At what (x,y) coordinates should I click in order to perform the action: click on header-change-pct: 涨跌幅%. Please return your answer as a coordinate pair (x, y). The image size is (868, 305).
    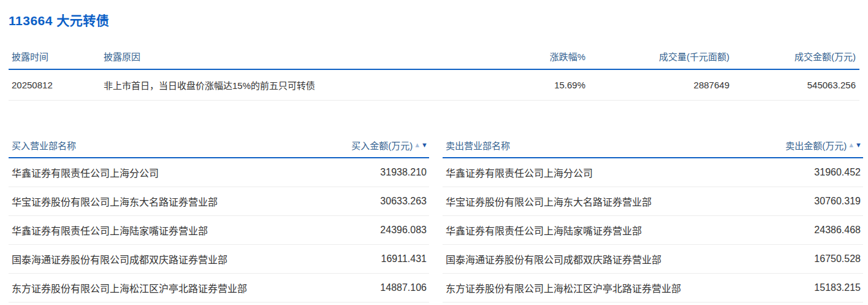
    Looking at the image, I should click on (515, 56).